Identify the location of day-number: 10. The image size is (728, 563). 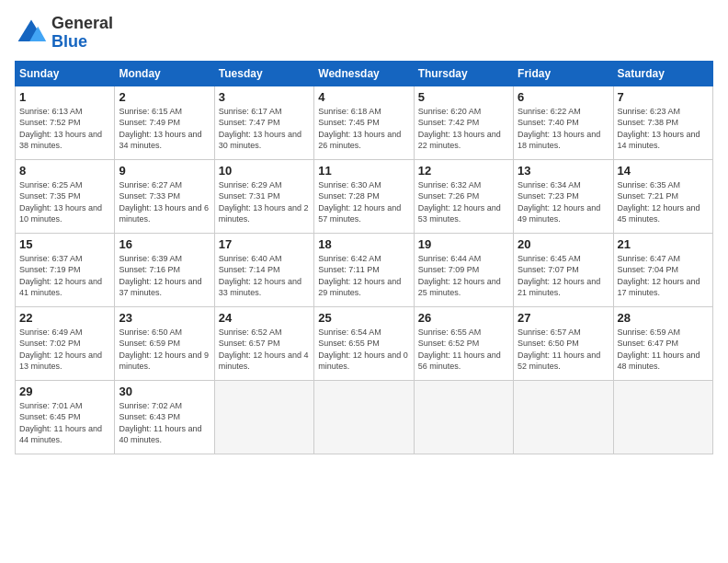
(265, 171).